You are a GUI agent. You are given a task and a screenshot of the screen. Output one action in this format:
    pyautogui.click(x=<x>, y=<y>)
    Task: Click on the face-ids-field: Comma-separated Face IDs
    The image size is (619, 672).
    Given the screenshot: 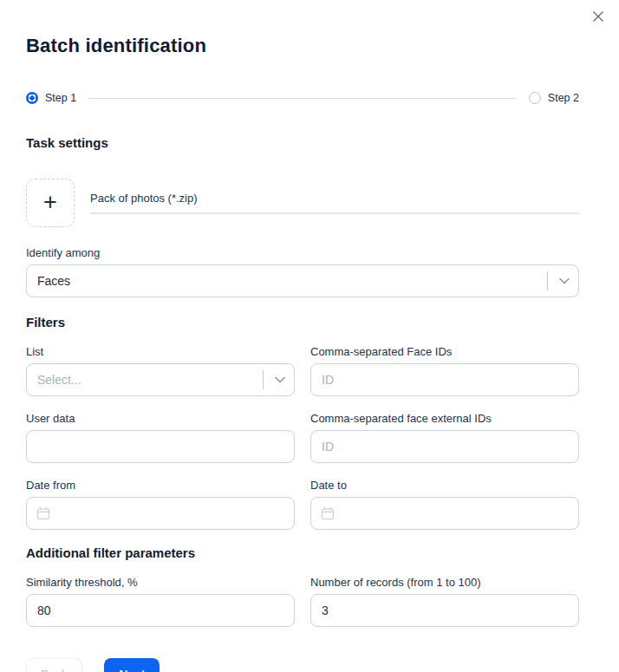 What is the action you would take?
    pyautogui.click(x=445, y=371)
    